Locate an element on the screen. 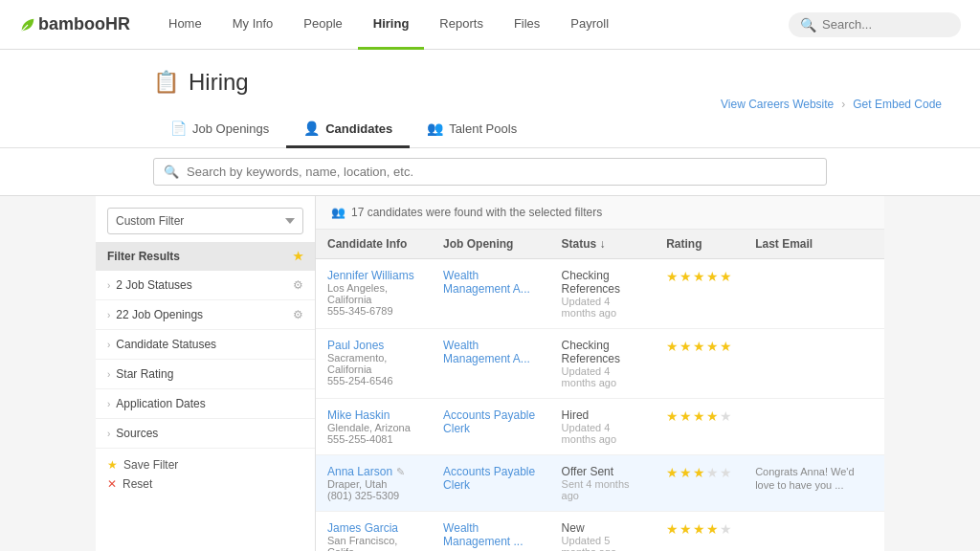 This screenshot has width=980, height=551. col-status: Status ↓ is located at coordinates (603, 245).